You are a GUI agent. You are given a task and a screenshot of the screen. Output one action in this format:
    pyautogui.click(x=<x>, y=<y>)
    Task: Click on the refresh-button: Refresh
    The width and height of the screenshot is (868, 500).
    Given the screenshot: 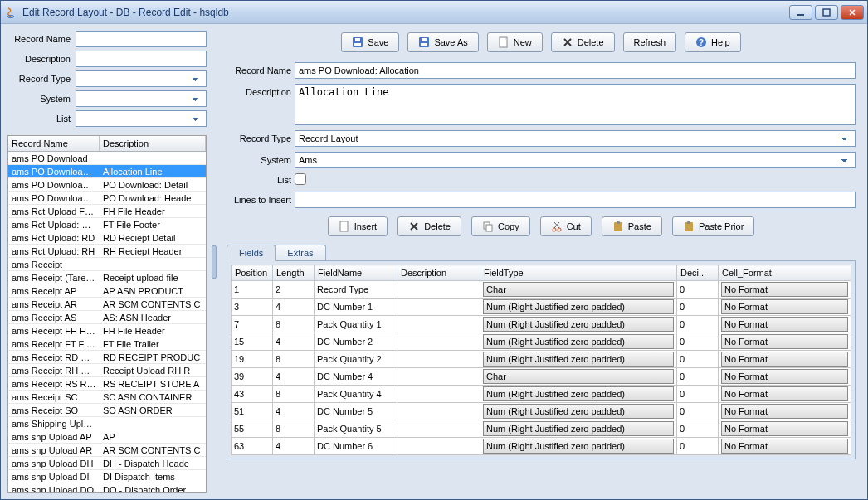 What is the action you would take?
    pyautogui.click(x=651, y=42)
    